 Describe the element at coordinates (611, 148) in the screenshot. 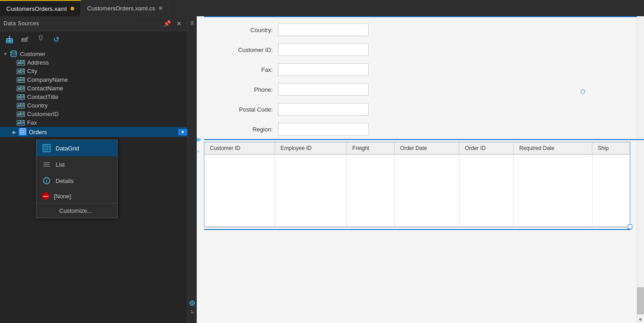

I see `col-ship: Ship` at that location.